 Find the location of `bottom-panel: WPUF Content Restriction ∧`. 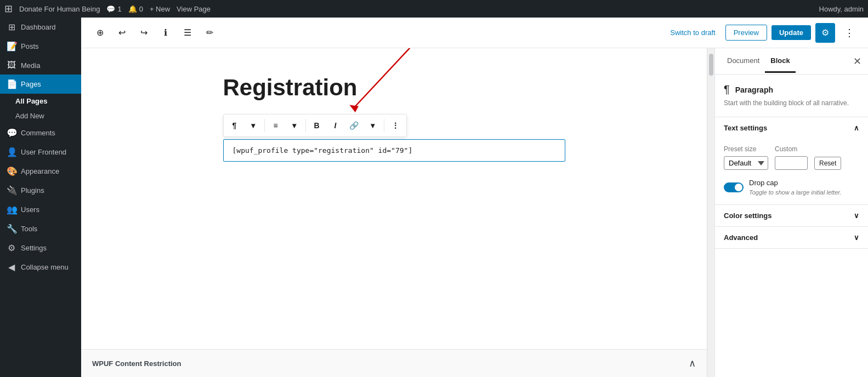

bottom-panel: WPUF Content Restriction ∧ is located at coordinates (394, 363).